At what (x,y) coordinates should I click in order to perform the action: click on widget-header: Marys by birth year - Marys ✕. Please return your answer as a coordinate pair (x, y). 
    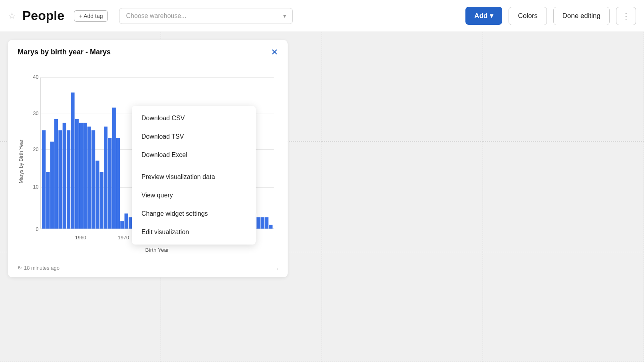
    Looking at the image, I should click on (148, 52).